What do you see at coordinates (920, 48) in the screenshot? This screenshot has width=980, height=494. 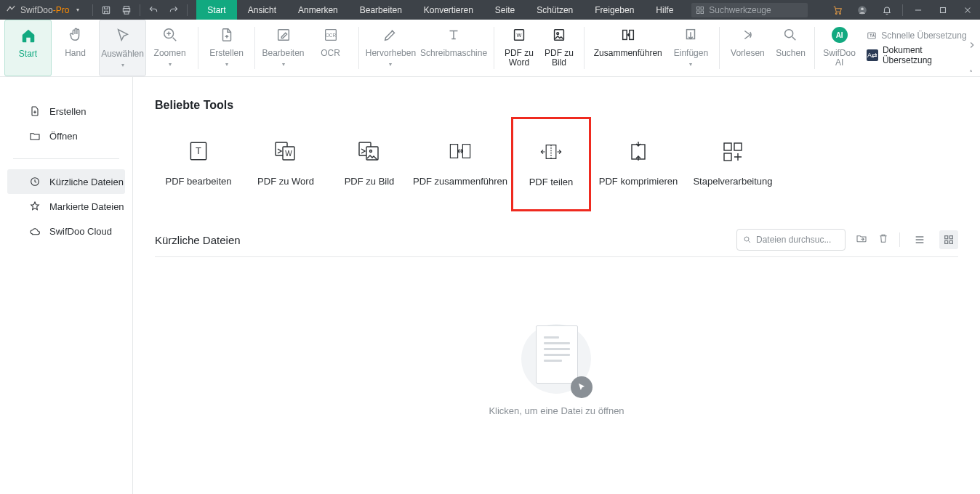 I see `ribbon-translate-group: Schnelle Übersetzung A⇄ Dokument Überset…` at bounding box center [920, 48].